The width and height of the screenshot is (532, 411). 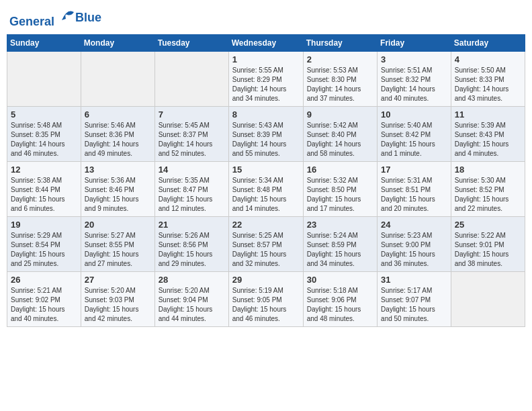 What do you see at coordinates (266, 114) in the screenshot?
I see `day-number: 8` at bounding box center [266, 114].